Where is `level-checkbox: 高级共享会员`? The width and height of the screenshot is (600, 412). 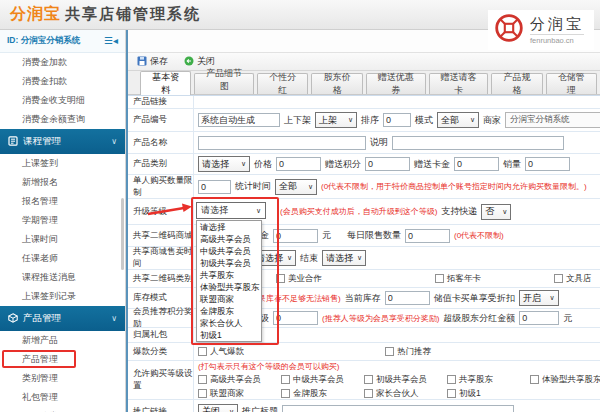 level-checkbox: 高级共享会员 is located at coordinates (238, 380).